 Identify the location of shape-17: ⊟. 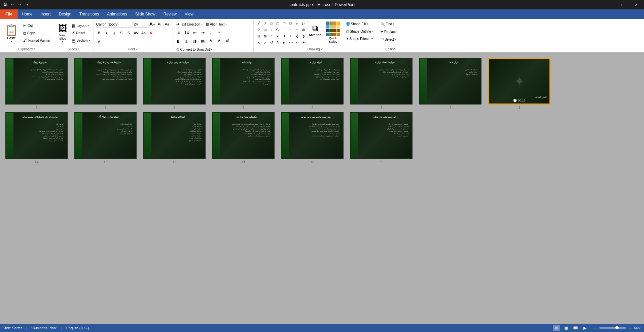
(259, 36).